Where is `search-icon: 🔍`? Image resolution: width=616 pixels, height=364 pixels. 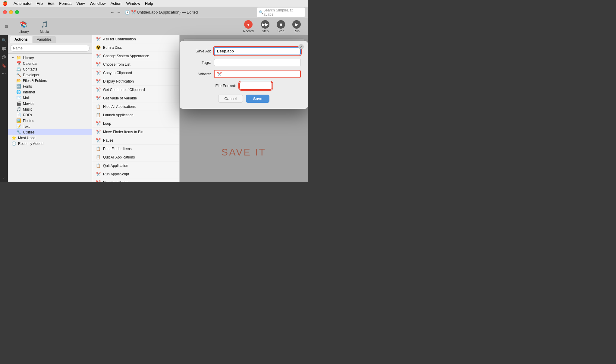
search-icon: 🔍 is located at coordinates (261, 12).